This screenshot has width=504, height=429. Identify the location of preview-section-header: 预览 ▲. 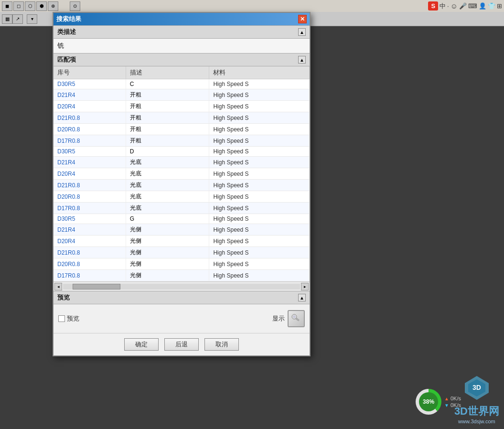
(182, 298).